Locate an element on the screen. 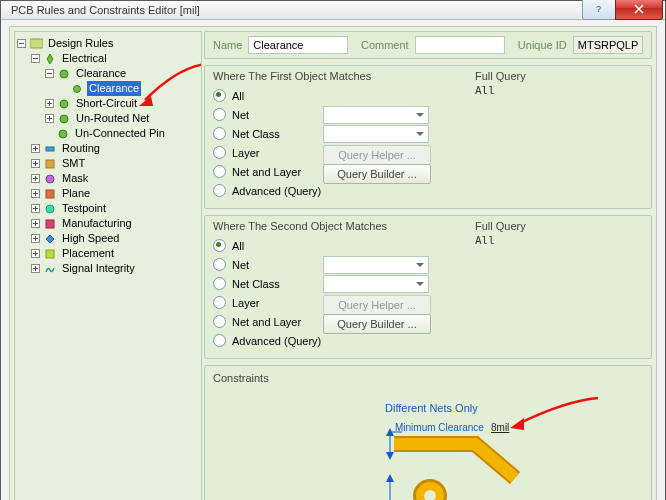  testpoint-icon is located at coordinates (50, 209).